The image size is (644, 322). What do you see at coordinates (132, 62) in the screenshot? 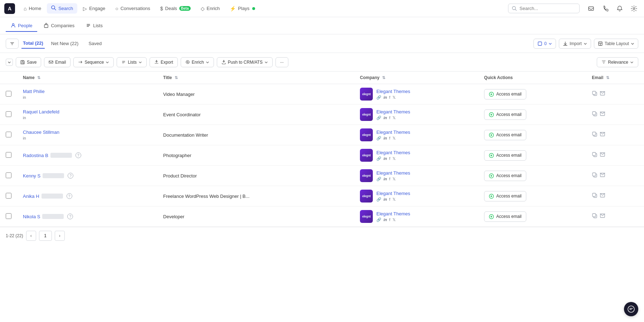
I see `lists-btn: Lists` at bounding box center [132, 62].